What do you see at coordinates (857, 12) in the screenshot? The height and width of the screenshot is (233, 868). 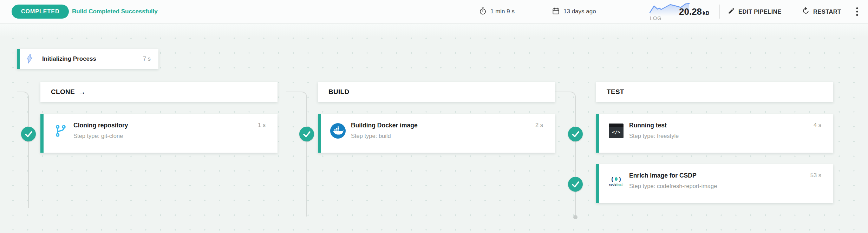 I see `more-options-button` at bounding box center [857, 12].